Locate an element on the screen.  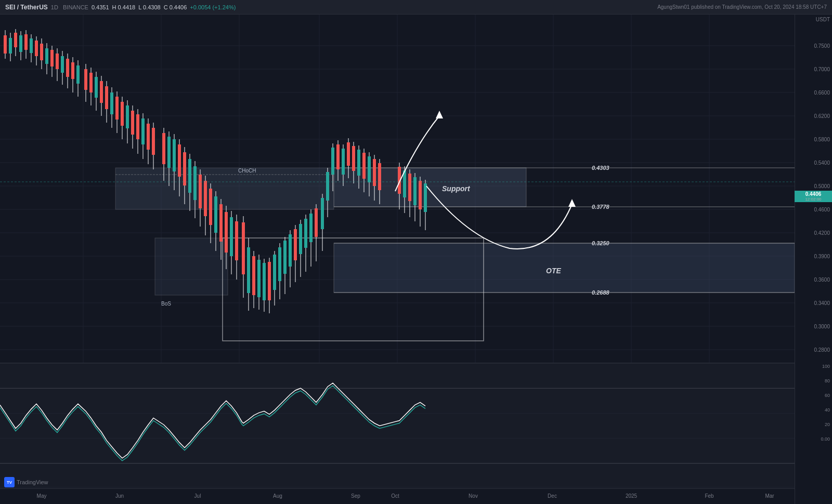
price-low: L 0.4308 is located at coordinates (149, 7).